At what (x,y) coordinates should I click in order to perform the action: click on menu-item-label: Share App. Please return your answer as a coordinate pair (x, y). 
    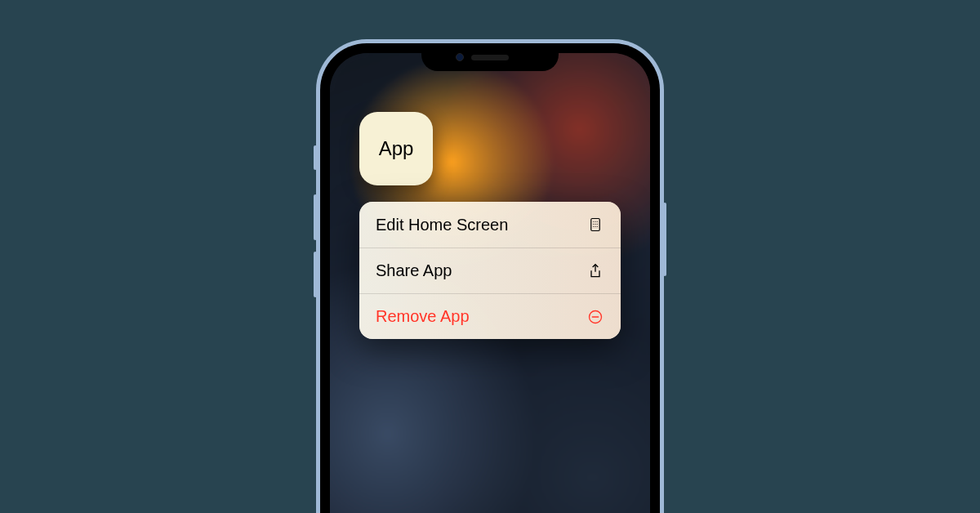
    Looking at the image, I should click on (413, 271).